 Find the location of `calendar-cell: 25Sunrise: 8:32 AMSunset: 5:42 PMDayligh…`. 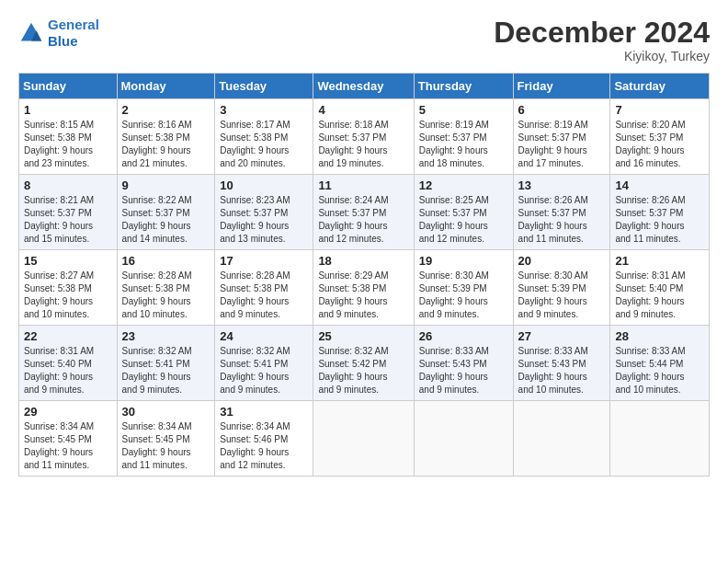

calendar-cell: 25Sunrise: 8:32 AMSunset: 5:42 PMDayligh… is located at coordinates (364, 363).